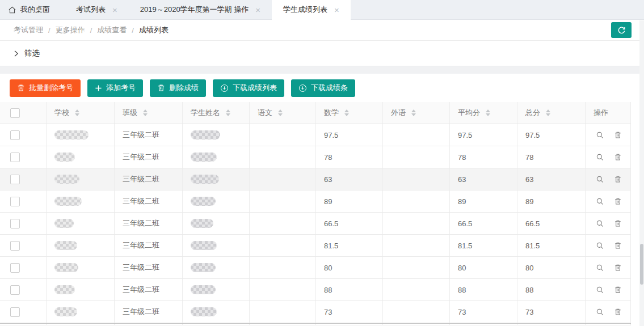 This screenshot has width=644, height=326. Describe the element at coordinates (552, 113) in the screenshot. I see `column-header-total: 总分` at that location.